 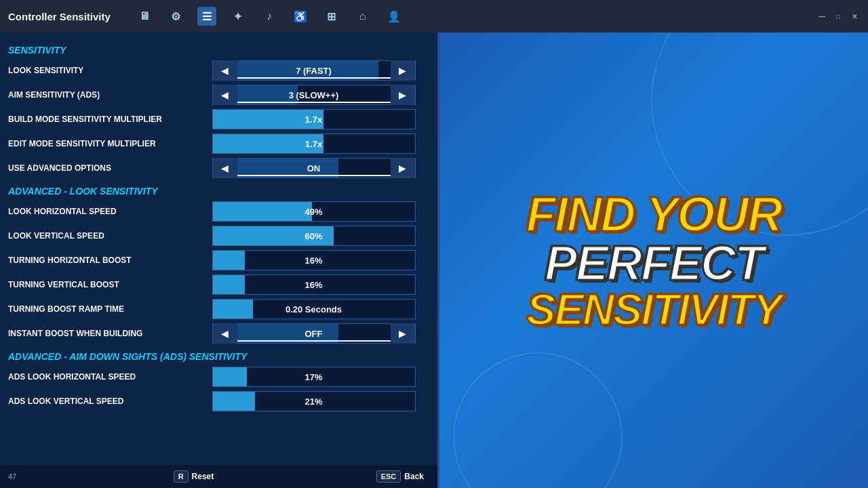 What do you see at coordinates (654, 309) in the screenshot?
I see `promo-line-3: SENSITIVITY` at bounding box center [654, 309].